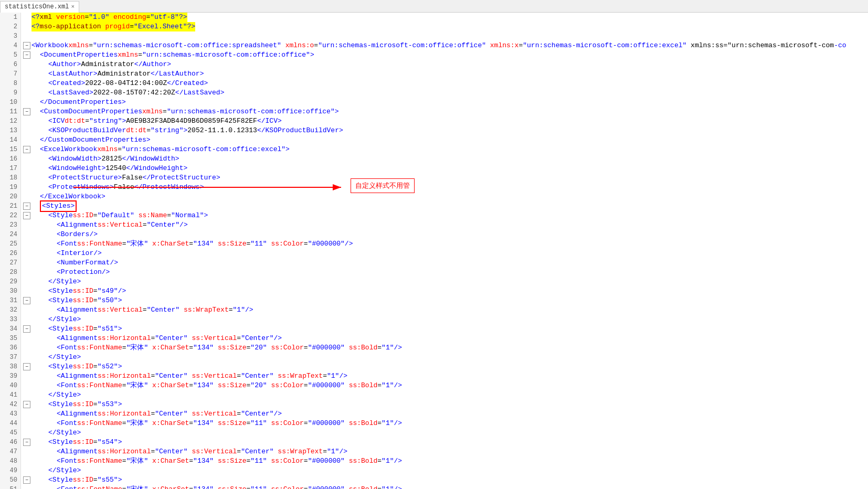 This screenshot has height=489, width=868. What do you see at coordinates (444, 367) in the screenshot?
I see `code-line: −<Style ss:ID="s52">` at bounding box center [444, 367].